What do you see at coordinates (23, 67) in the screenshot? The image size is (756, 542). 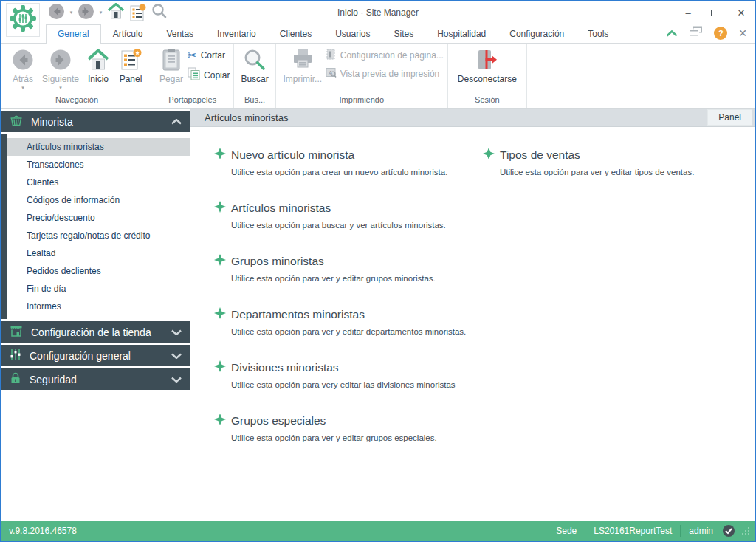 I see `back-ribbon-button: Atrás ▾` at bounding box center [23, 67].